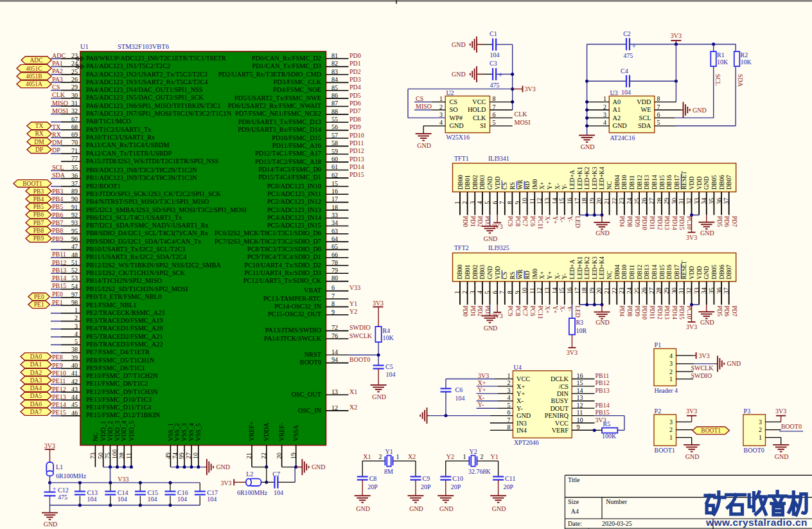 This screenshot has width=812, height=529. Describe the element at coordinates (152, 161) in the screenshot. I see `svg-text:PA15/JTDI/I2S3_WS/JTDI/T2C1ETR: PA15/JTDI/I2S3_WS/JTDI/T2C1ETR/SPI3_NSS` at that location.